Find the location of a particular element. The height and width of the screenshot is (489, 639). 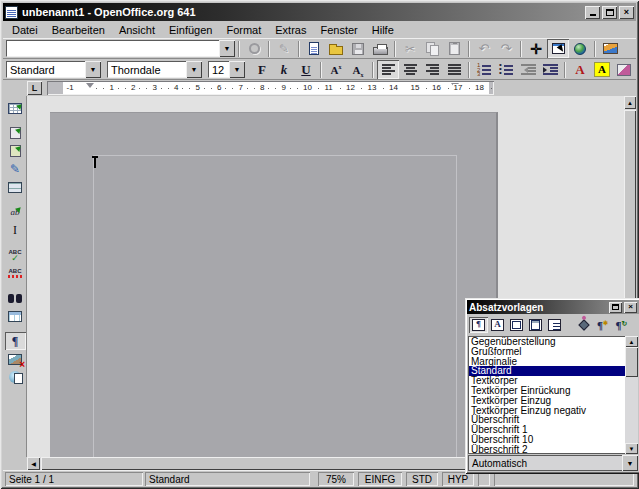

scroll-up-button: ▲ is located at coordinates (630, 102).